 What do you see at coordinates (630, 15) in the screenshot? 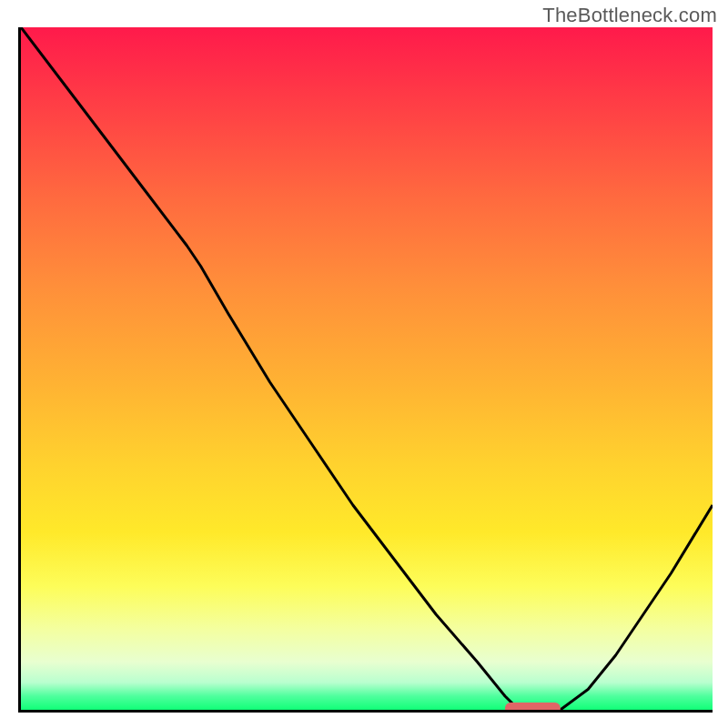
I see `watermark-label: TheBottleneck.com` at bounding box center [630, 15].